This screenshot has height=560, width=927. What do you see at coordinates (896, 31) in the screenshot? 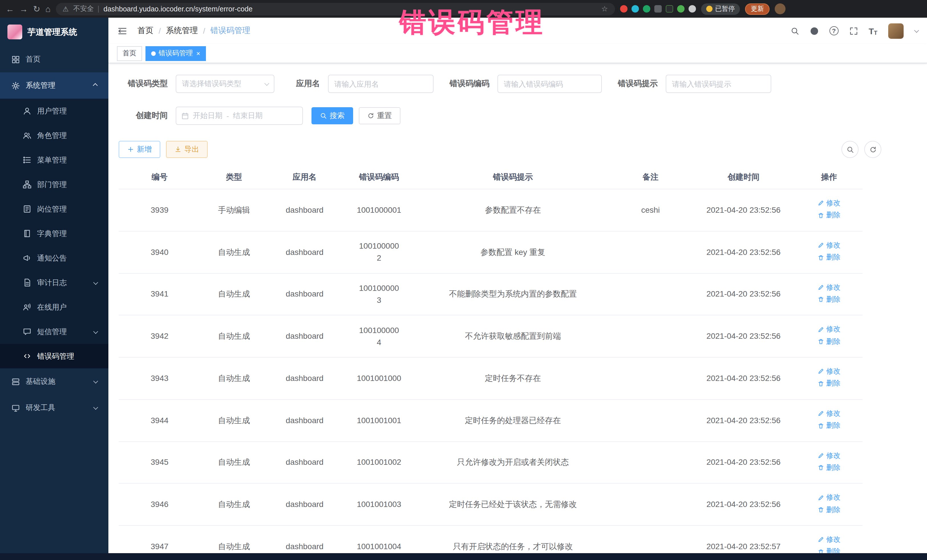
I see `user-avatar` at bounding box center [896, 31].